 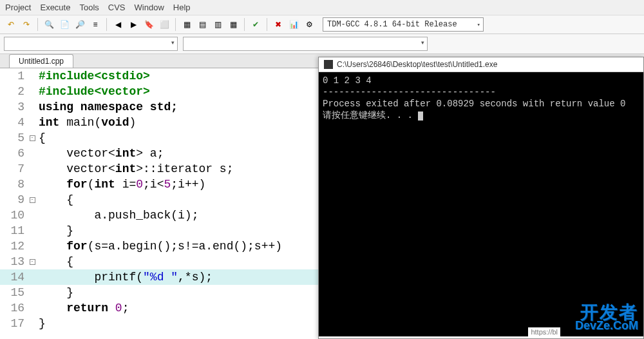 What do you see at coordinates (149, 8) in the screenshot?
I see `menu-window: Window` at bounding box center [149, 8].